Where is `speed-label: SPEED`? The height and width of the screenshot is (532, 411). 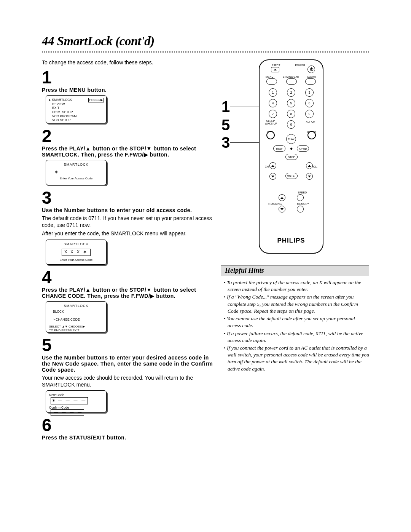 speed-label: SPEED is located at coordinates (302, 193).